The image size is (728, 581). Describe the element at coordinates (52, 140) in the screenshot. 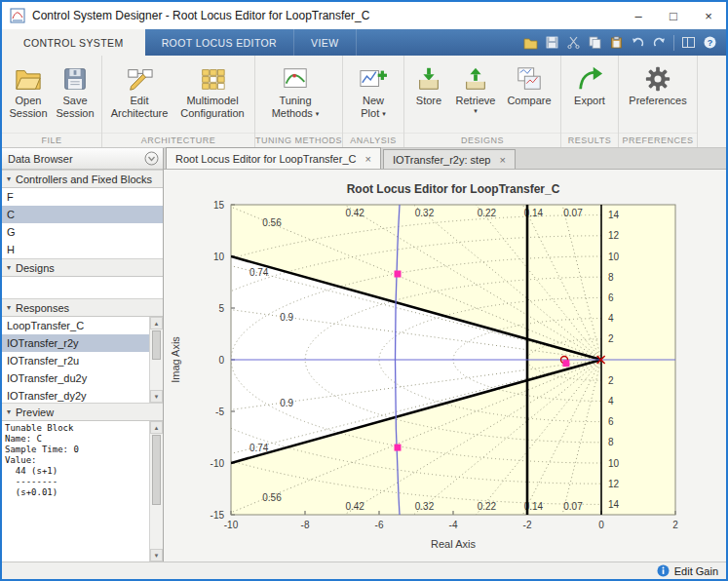

I see `ribbon-section-label: FILE` at that location.